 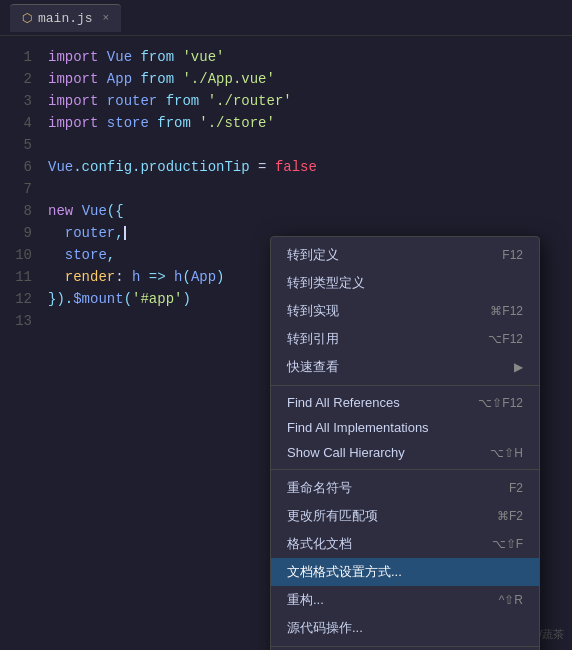 What do you see at coordinates (66, 18) in the screenshot?
I see `tab-main-js: ⬡ main.js ×` at bounding box center [66, 18].